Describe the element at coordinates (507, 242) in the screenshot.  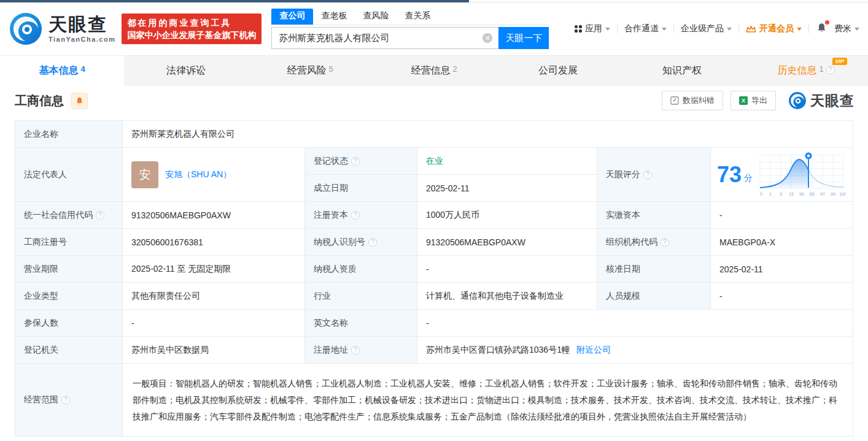
I see `taxpayer-id-value: 91320506MAEBGP0AXW` at that location.